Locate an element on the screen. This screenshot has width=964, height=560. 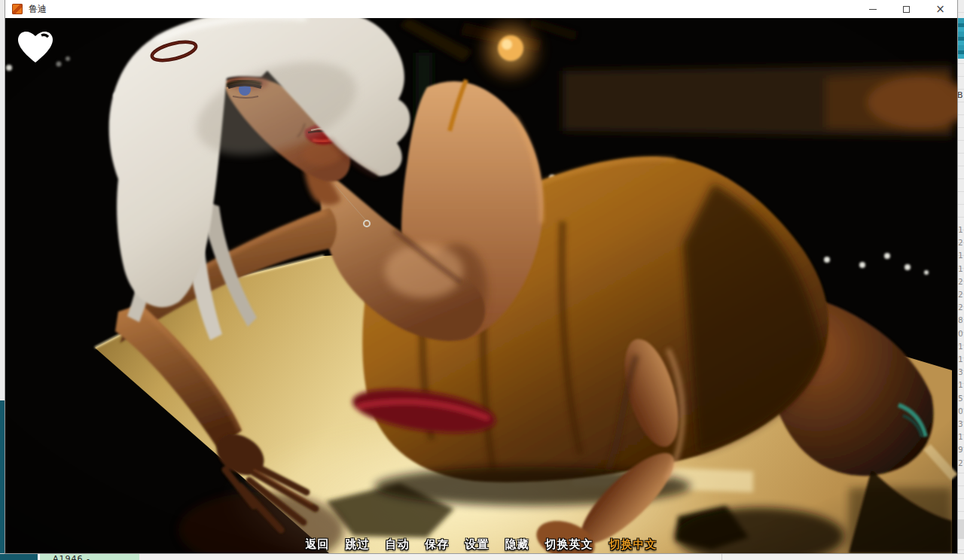
menu-skip: 跳过 is located at coordinates (358, 545).